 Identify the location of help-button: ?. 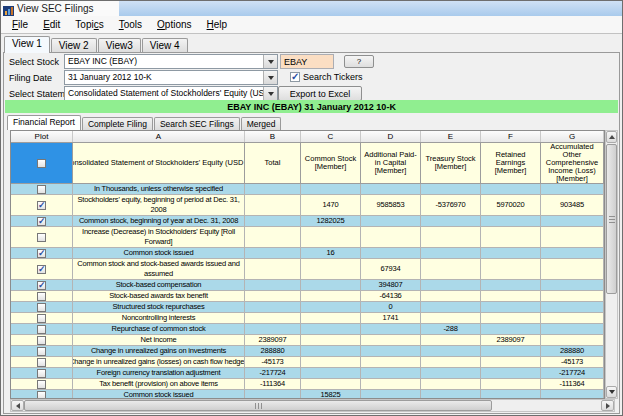
(359, 62).